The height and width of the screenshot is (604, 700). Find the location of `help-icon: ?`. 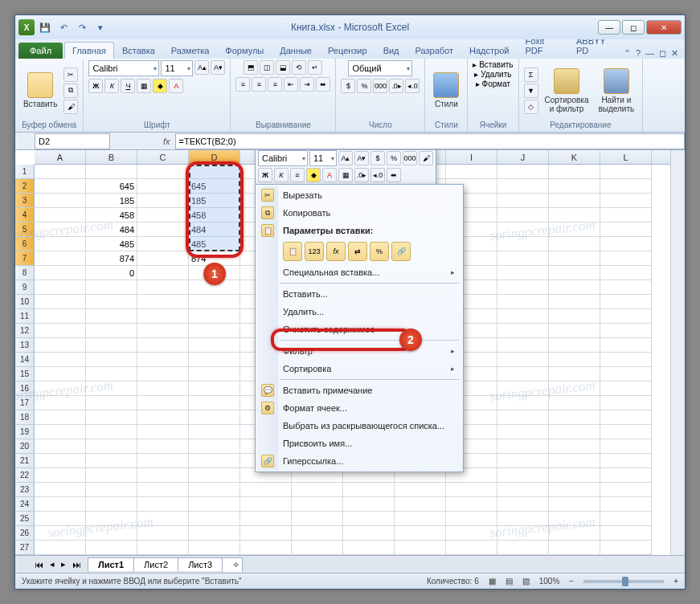

help-icon: ? is located at coordinates (638, 53).